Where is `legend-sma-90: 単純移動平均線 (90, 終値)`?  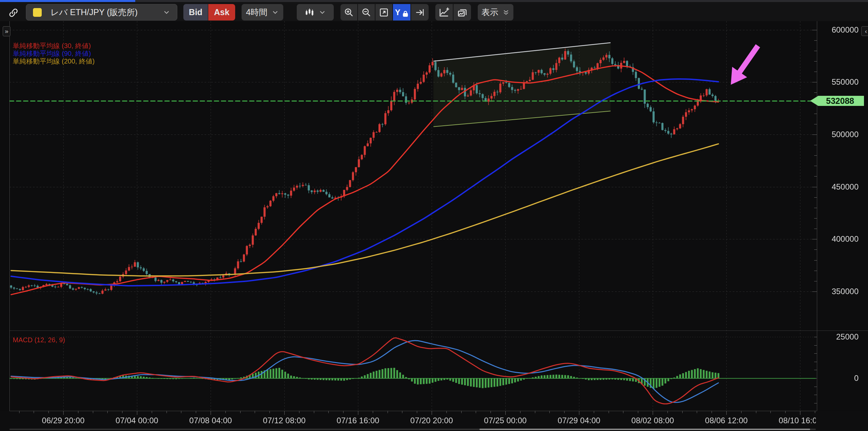
legend-sma-90: 単純移動平均線 (90, 終値) is located at coordinates (54, 54).